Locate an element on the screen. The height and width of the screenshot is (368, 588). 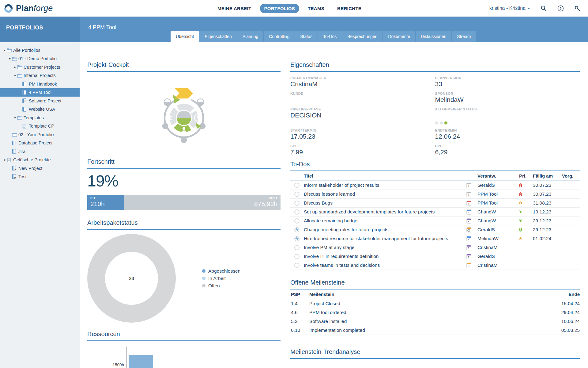
todo-row: Change meeting rules for future projects… is located at coordinates (435, 230).